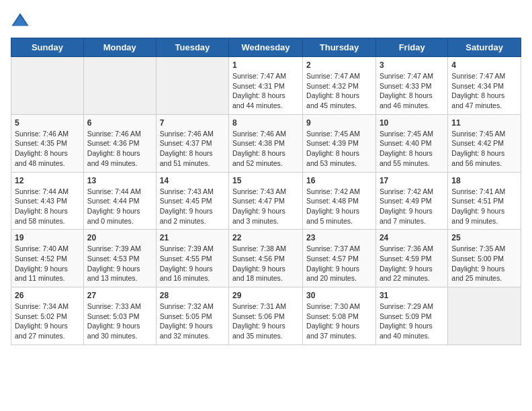 The image size is (532, 411). I want to click on day-info: Sunrise: 7:42 AMSunset: 4:48 PMDaylight:…, so click(339, 207).